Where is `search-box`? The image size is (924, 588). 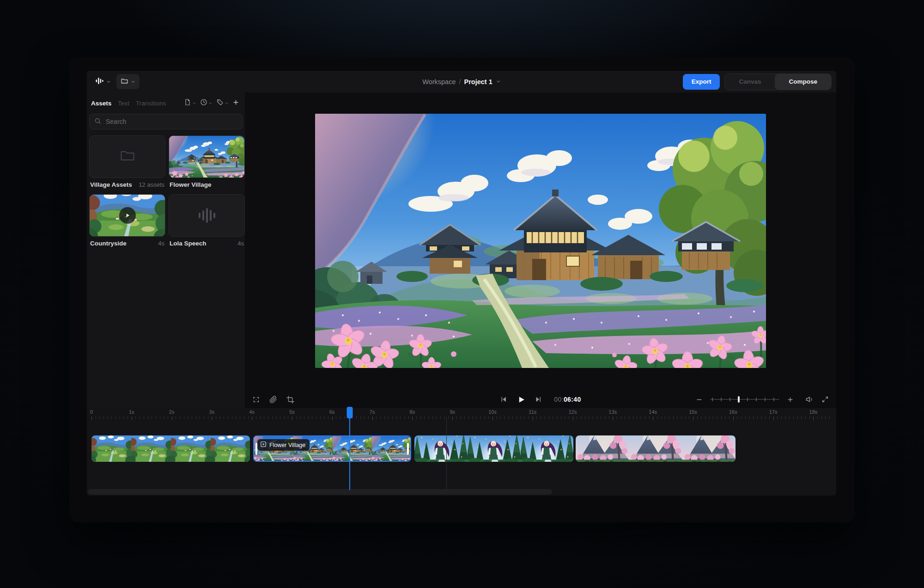 search-box is located at coordinates (166, 122).